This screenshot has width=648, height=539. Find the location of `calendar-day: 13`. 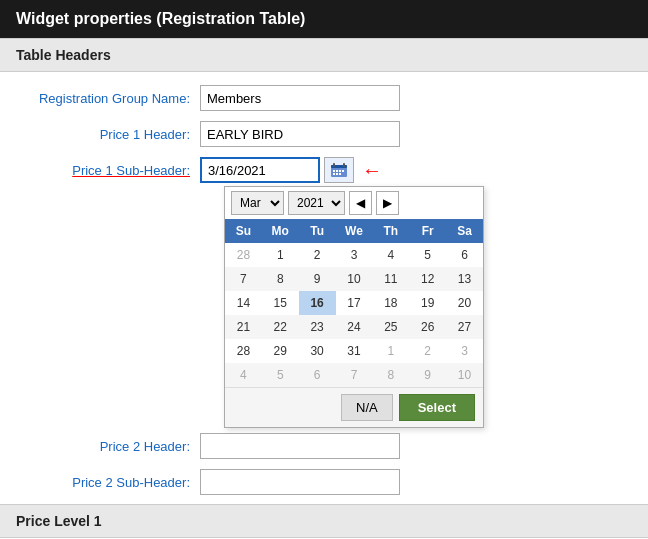

calendar-day: 13 is located at coordinates (464, 279).